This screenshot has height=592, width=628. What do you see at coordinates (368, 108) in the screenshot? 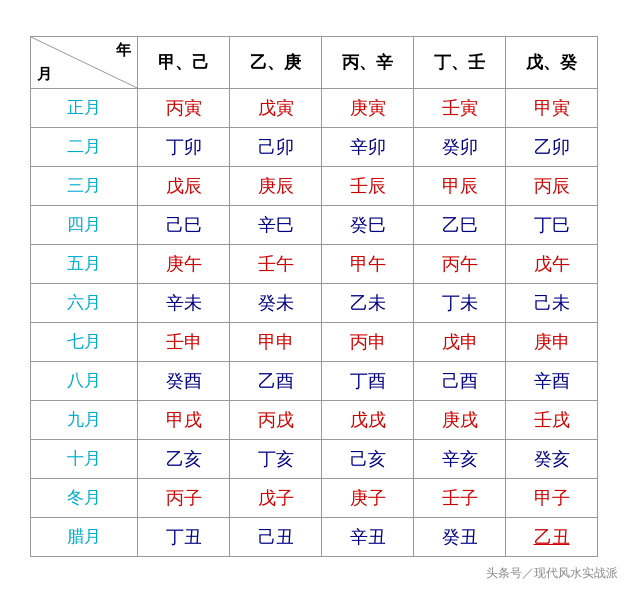
I see `cell-r0-c2: 庚寅` at bounding box center [368, 108].